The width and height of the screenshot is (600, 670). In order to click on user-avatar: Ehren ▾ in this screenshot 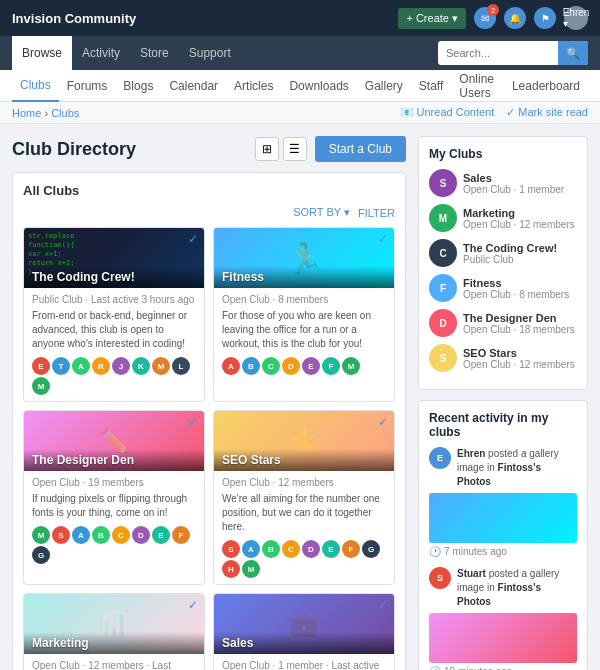, I will do `click(576, 18)`.